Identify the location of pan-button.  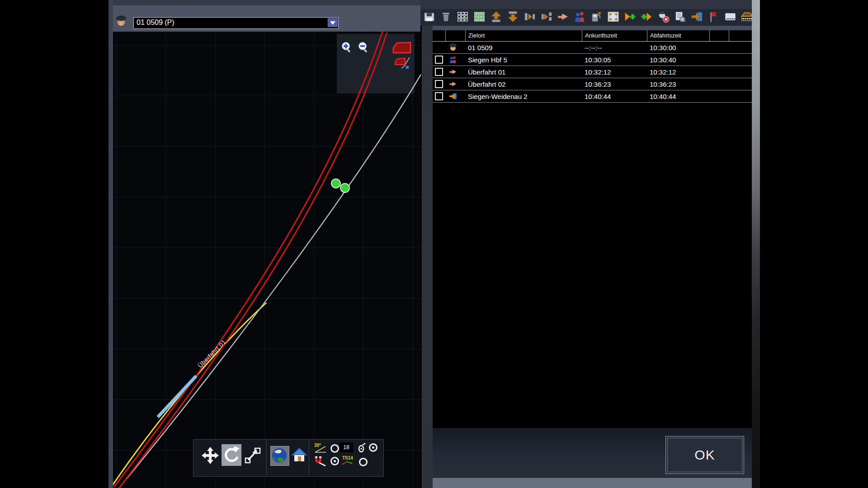
(210, 456).